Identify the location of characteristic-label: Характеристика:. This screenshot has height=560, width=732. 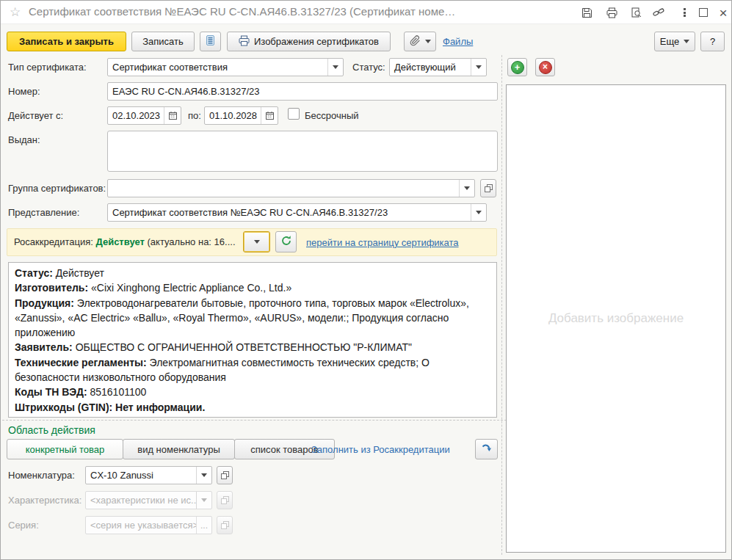
(45, 501).